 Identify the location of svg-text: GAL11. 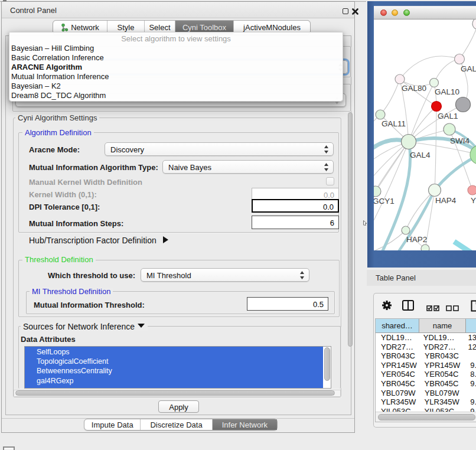
(393, 124).